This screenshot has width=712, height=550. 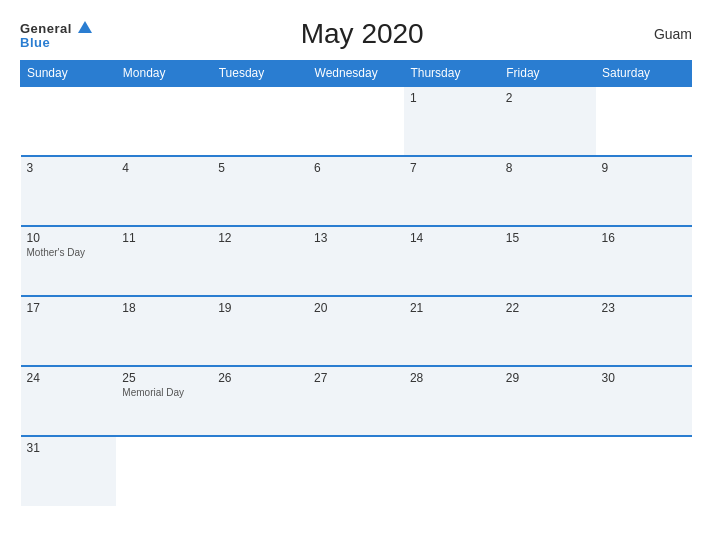 I want to click on day-number: 5, so click(x=260, y=168).